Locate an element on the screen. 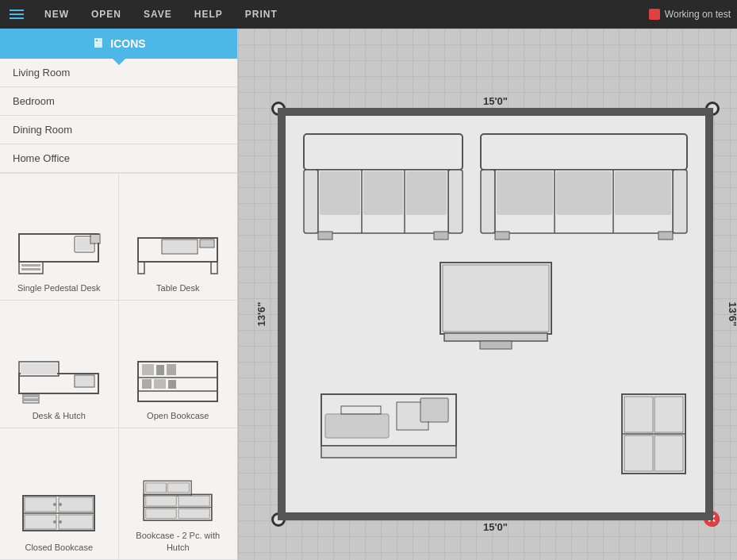 This screenshot has width=737, height=560. sidebar-item-bedroom: Bedroom is located at coordinates (119, 102).